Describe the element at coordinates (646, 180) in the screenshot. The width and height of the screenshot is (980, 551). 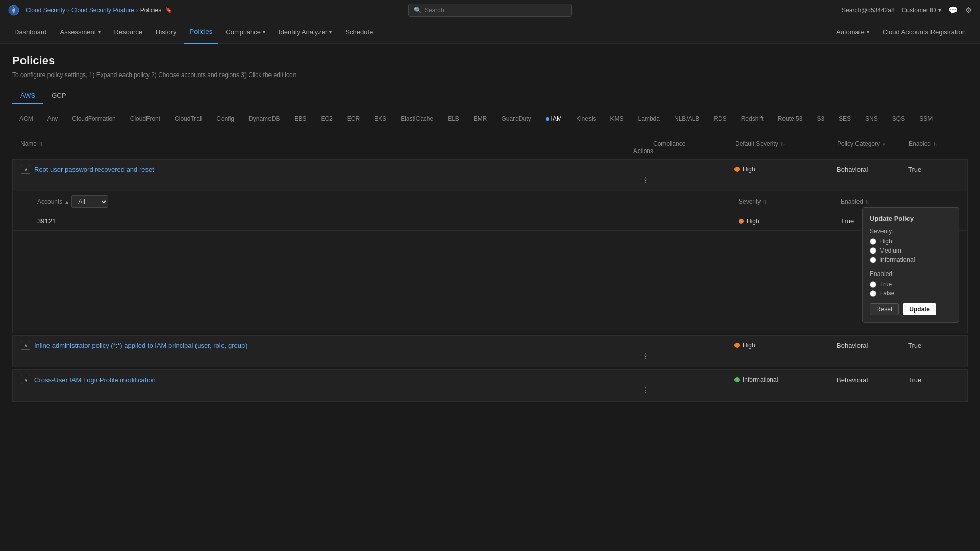
I see `policy-actions-menu-button-1: ⋮` at that location.